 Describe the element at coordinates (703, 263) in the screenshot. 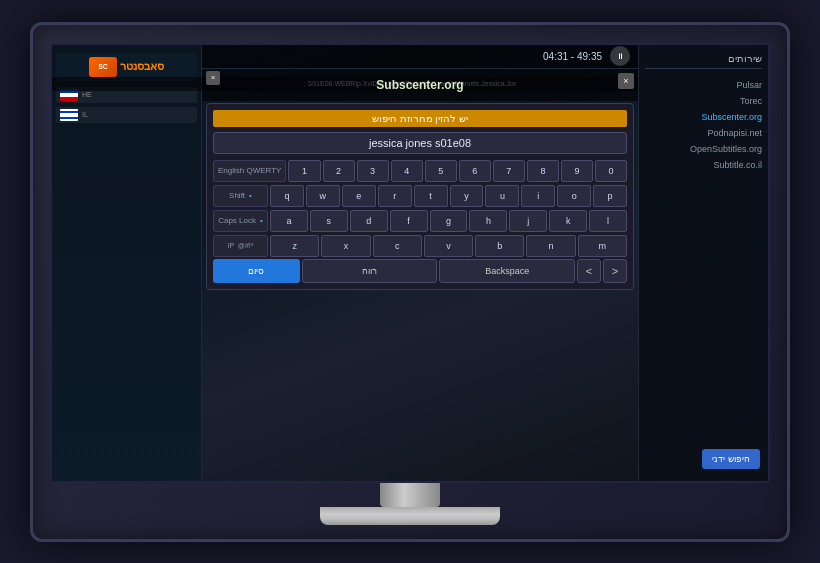

I see `right-sidebar: שירותים Pulsar Torec Subscenter.org Podn…` at that location.